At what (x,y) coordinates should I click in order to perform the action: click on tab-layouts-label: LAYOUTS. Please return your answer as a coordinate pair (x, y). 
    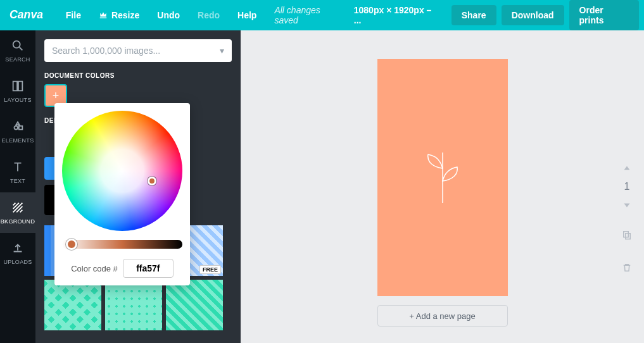
    Looking at the image, I should click on (18, 100).